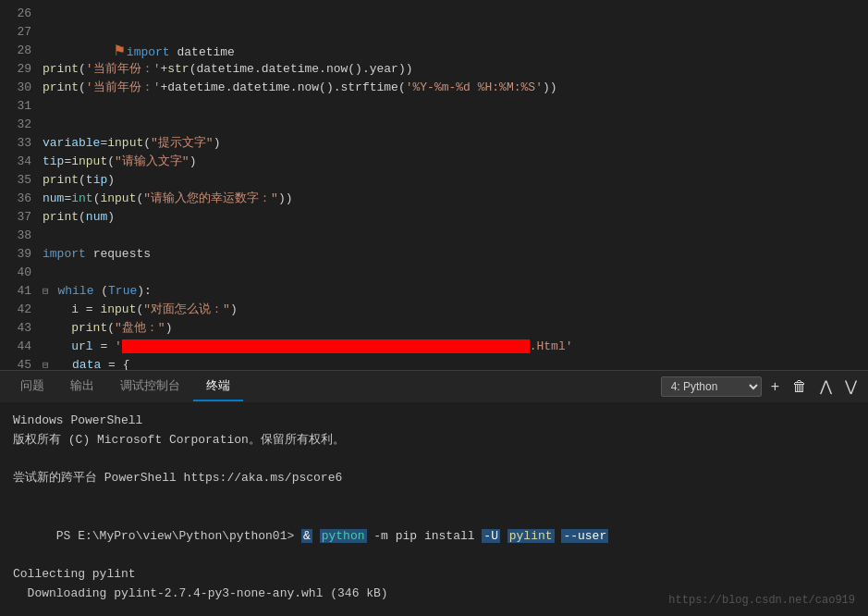 The height and width of the screenshot is (616, 868). Describe the element at coordinates (434, 363) in the screenshot. I see `code-line-45: 45 ⊟ data = {` at that location.